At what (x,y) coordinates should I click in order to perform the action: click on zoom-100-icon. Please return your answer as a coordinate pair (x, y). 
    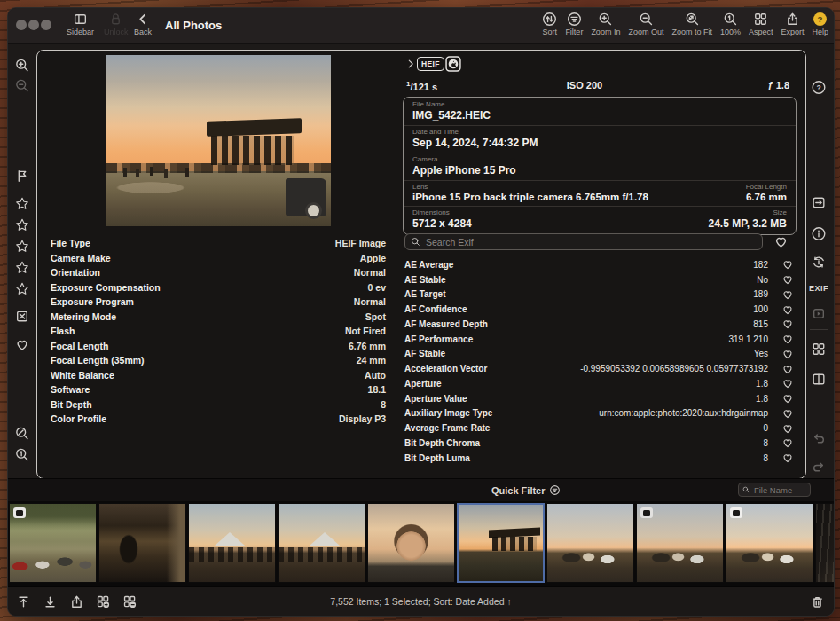
    Looking at the image, I should click on (23, 454).